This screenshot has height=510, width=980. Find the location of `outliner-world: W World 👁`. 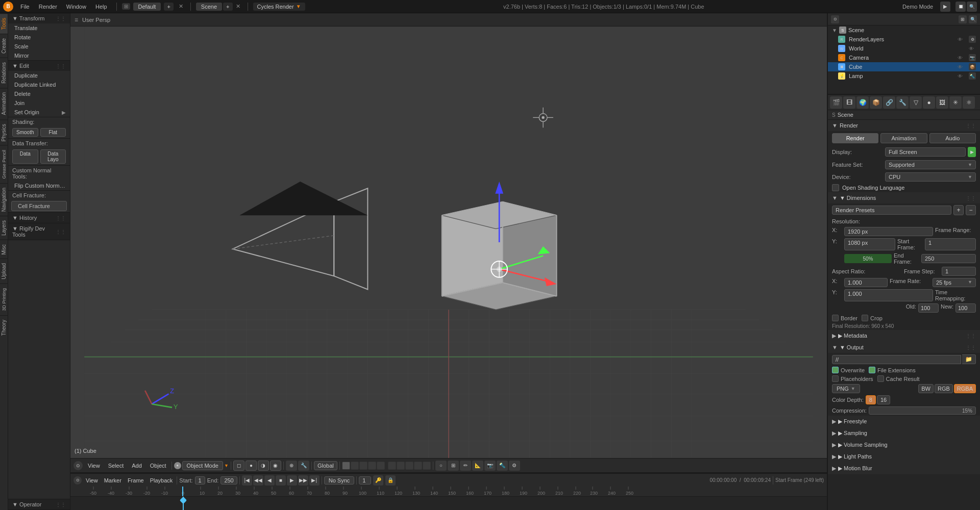

outliner-world: W World 👁 is located at coordinates (904, 48).